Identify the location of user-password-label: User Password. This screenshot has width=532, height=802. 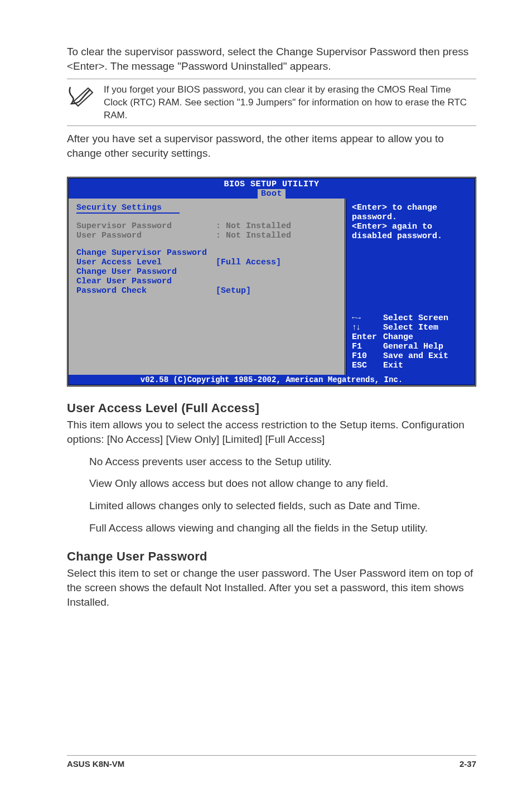
(146, 235).